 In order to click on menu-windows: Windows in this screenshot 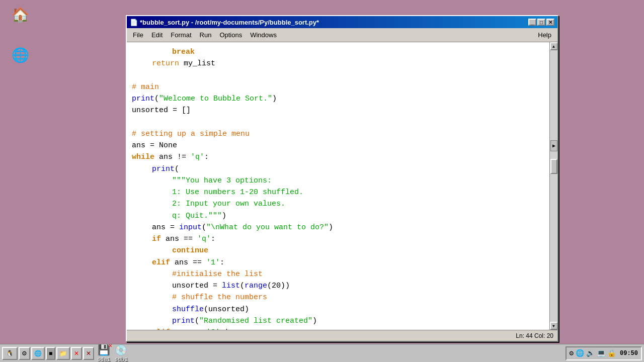, I will do `click(264, 35)`.